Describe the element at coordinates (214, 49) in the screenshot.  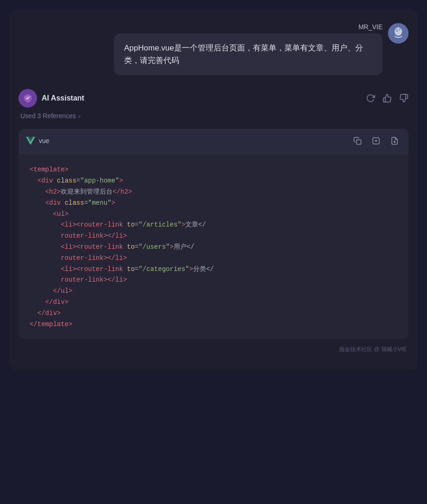
I see `user-message-row: MR_VIE AppHome.vue是一个管理后台页面，有菜单，菜单有文章、用户…` at that location.